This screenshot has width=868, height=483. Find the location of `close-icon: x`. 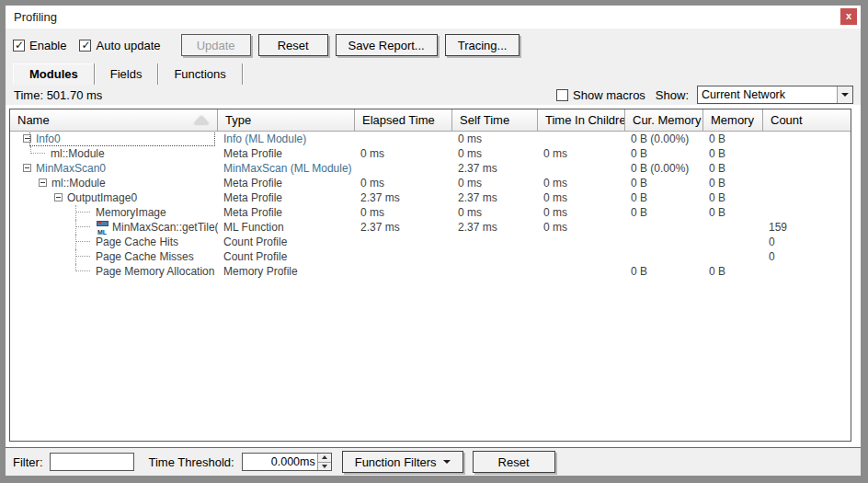

close-icon: x is located at coordinates (849, 17).